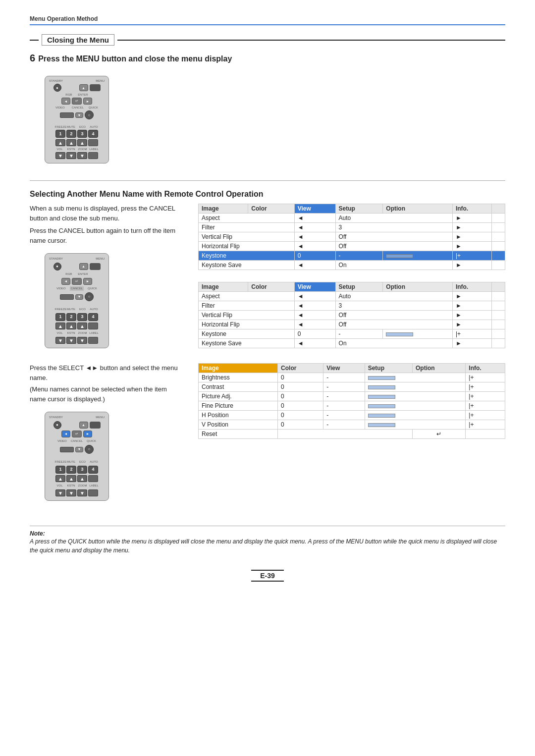 This screenshot has height=756, width=535. What do you see at coordinates (223, 287) in the screenshot?
I see `tab-image-2: Image` at bounding box center [223, 287].